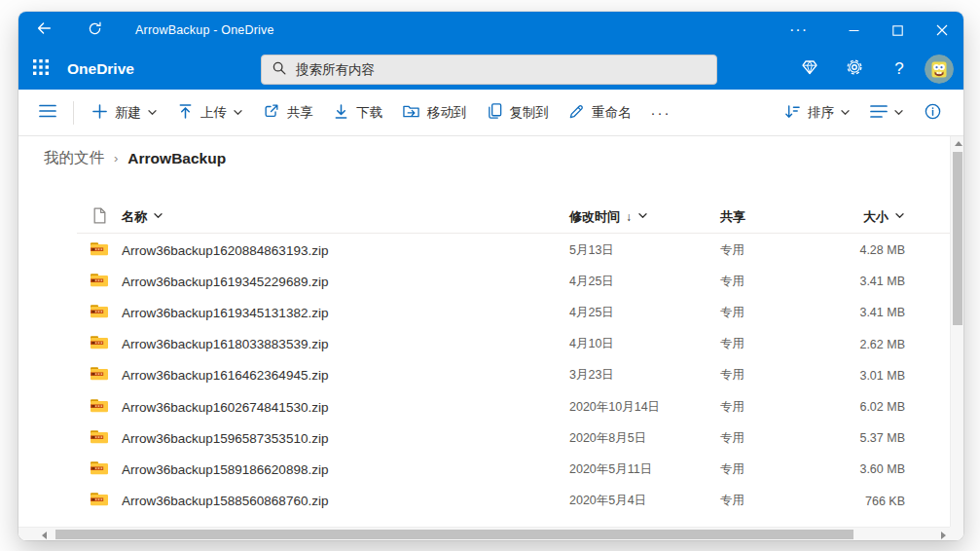 Image resolution: width=980 pixels, height=551 pixels. Describe the element at coordinates (798, 30) in the screenshot. I see `titlebar-more-button: ···` at that location.